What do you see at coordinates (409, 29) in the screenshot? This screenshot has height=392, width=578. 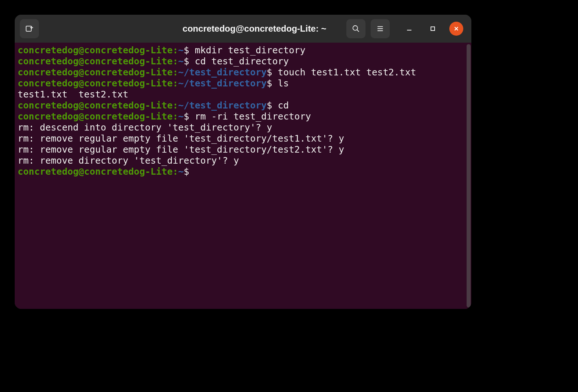 I see `minimize-icon` at bounding box center [409, 29].